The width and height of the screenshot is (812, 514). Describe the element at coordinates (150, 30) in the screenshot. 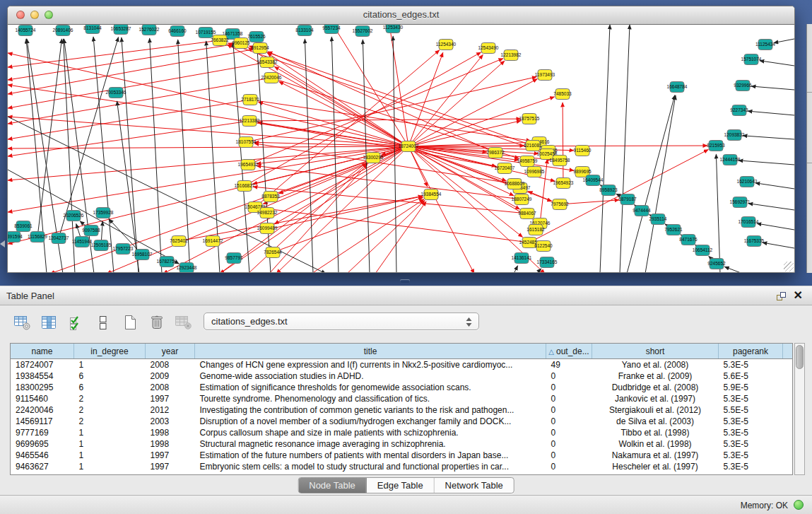

I see `graph-node: 15276022` at that location.